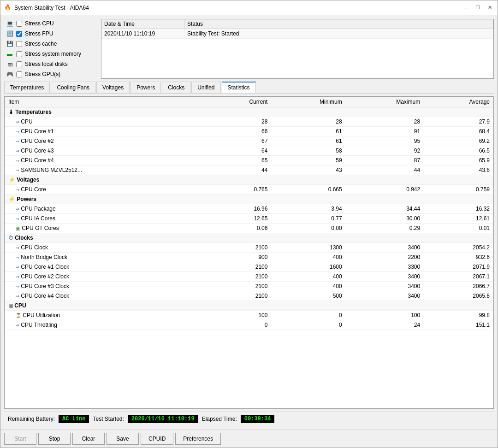 The image size is (498, 448). What do you see at coordinates (19, 44) in the screenshot?
I see `stress-cache-checkbox` at bounding box center [19, 44].